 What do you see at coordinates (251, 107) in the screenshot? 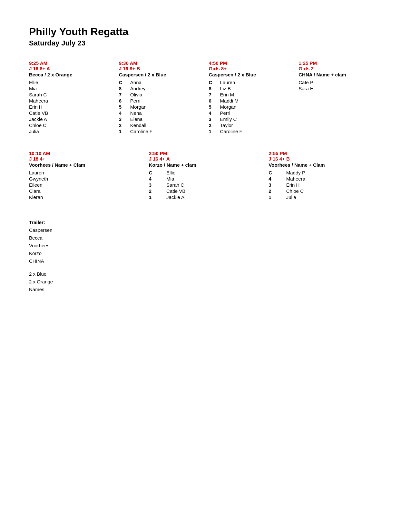
I see `crew-table: CLauren8Liz B7Erin M6Maddi M5Morgan4Perr…` at bounding box center [251, 107].